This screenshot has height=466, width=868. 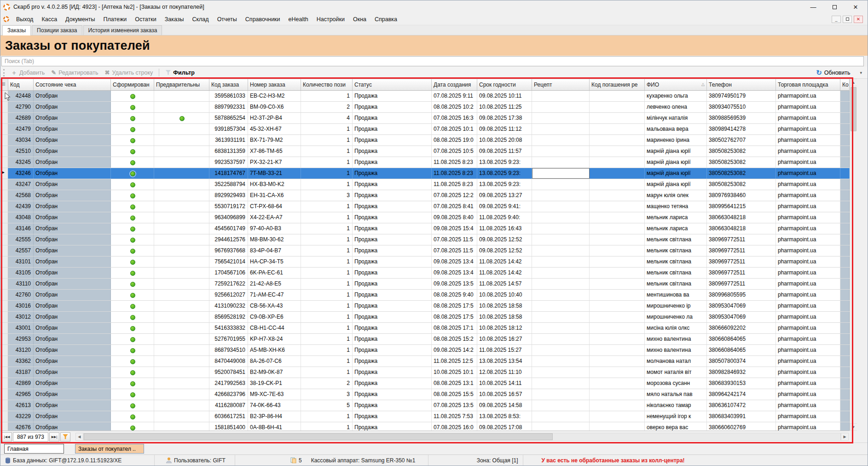 I want to click on cell-code: 42689, so click(x=21, y=118).